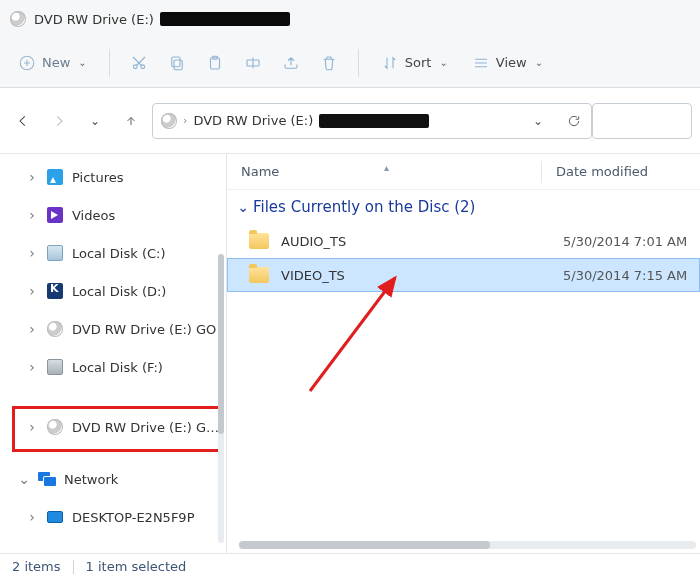 Image resolution: width=700 pixels, height=579 pixels. What do you see at coordinates (149, 292) in the screenshot?
I see `tree-label: Local Disk (D:)` at bounding box center [149, 292].